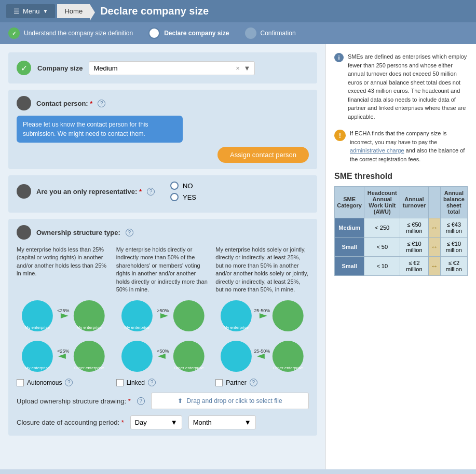 The width and height of the screenshot is (476, 474). I want to click on contact-required: *, so click(91, 104).